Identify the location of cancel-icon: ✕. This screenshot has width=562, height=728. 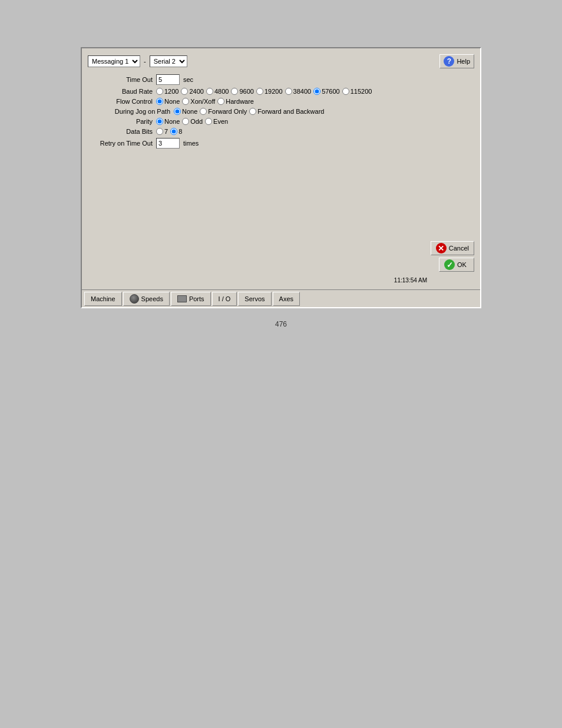
(441, 248).